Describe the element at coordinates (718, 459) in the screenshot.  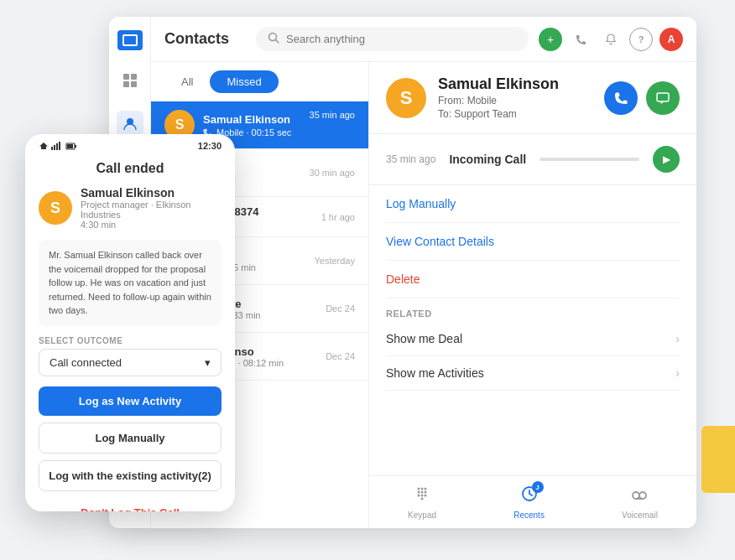
I see `yellow-accent` at that location.